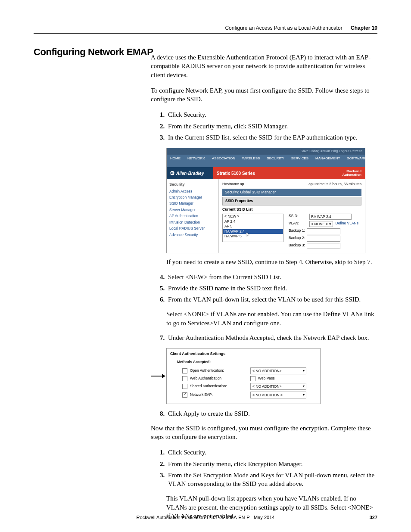 Image resolution: width=411 pixels, height=532 pixels. Describe the element at coordinates (289, 173) in the screenshot. I see `brand-series-bar: Stratix 5100 Series Rockwell Automation` at that location.